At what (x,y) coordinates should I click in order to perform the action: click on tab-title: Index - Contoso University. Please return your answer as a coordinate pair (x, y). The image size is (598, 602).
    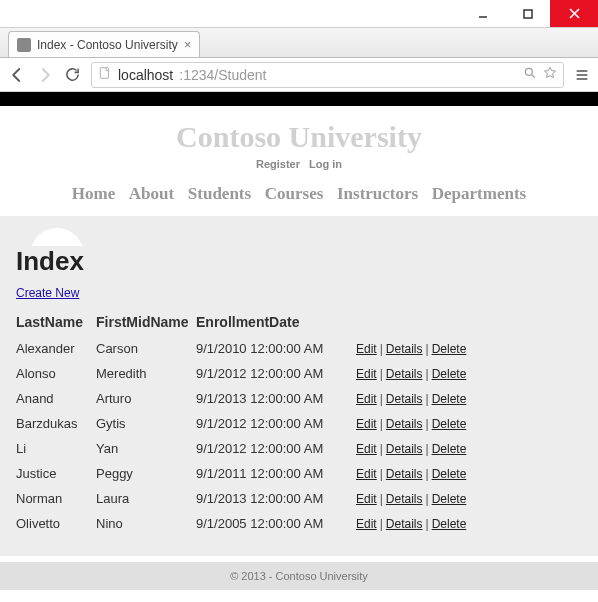
    Looking at the image, I should click on (108, 45).